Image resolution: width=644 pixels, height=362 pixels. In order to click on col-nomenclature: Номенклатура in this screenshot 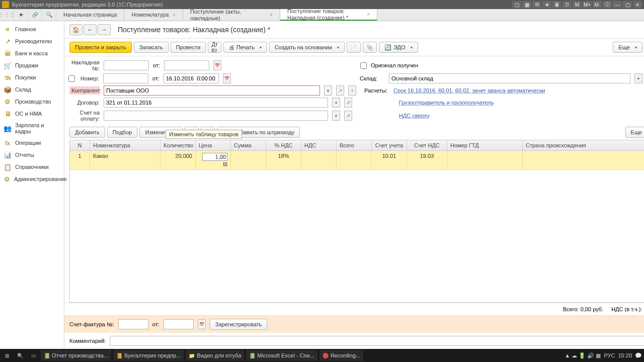, I will do `click(125, 145)`.